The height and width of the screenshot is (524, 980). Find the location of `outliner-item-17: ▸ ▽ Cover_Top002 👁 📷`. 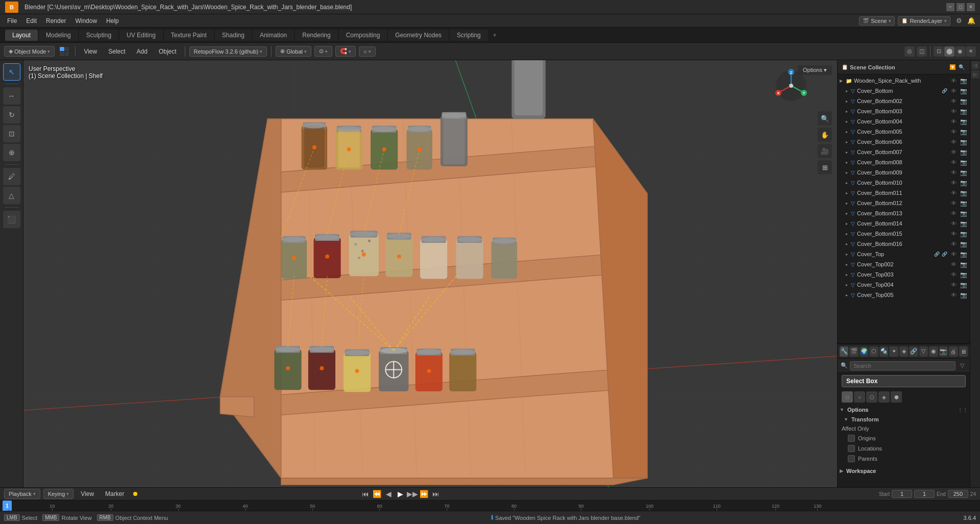

outliner-item-17: ▸ ▽ Cover_Top002 👁 📷 is located at coordinates (903, 264).